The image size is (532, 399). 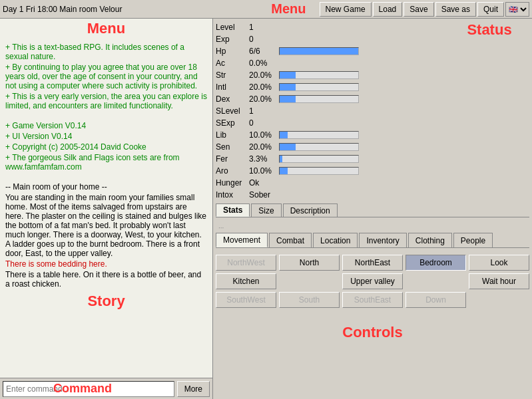 What do you see at coordinates (333, 51) in the screenshot?
I see `stat-row: Hp6/6` at bounding box center [333, 51].